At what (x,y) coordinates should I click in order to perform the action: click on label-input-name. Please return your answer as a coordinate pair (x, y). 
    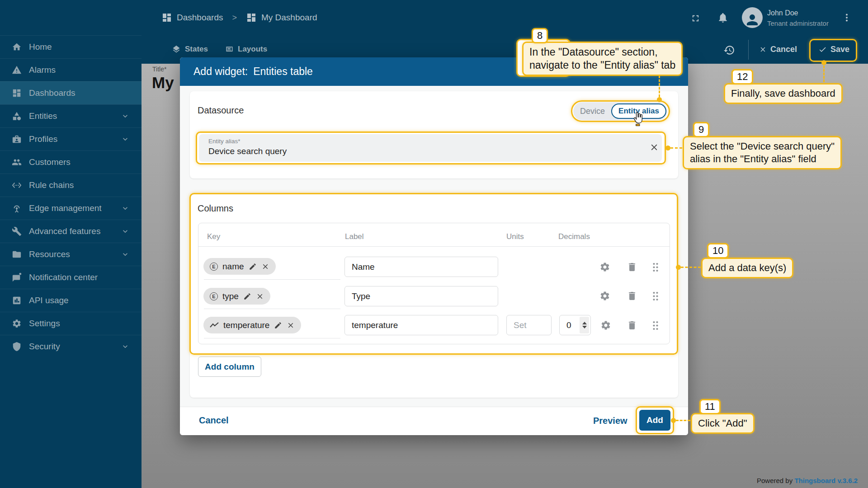
    Looking at the image, I should click on (421, 267).